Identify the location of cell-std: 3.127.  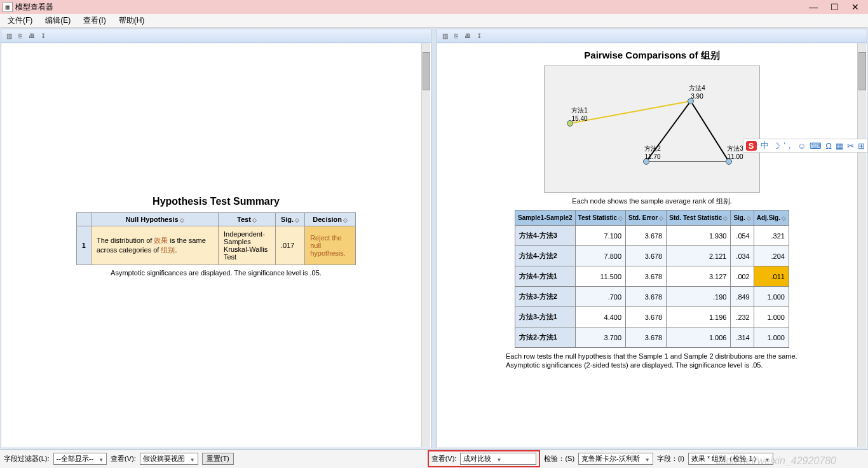
(699, 277).